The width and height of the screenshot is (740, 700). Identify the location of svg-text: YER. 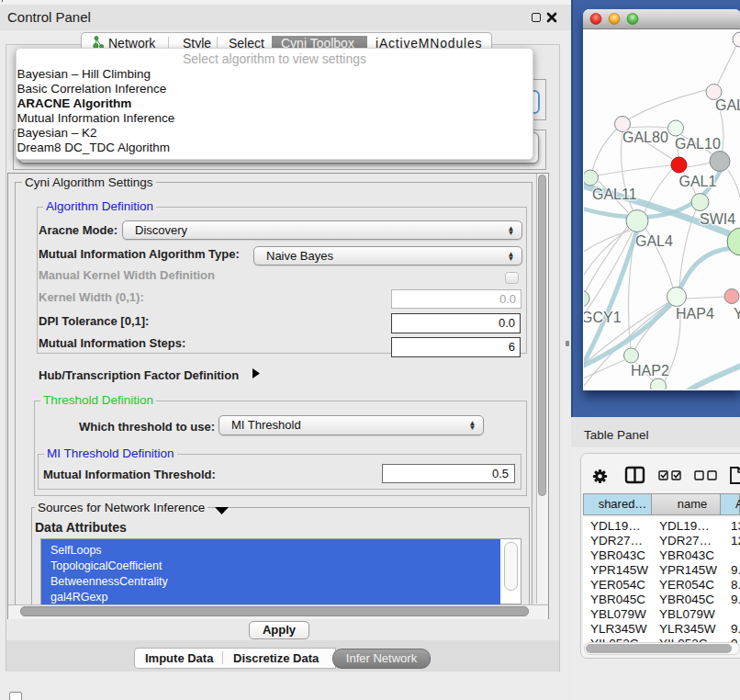
(736, 314).